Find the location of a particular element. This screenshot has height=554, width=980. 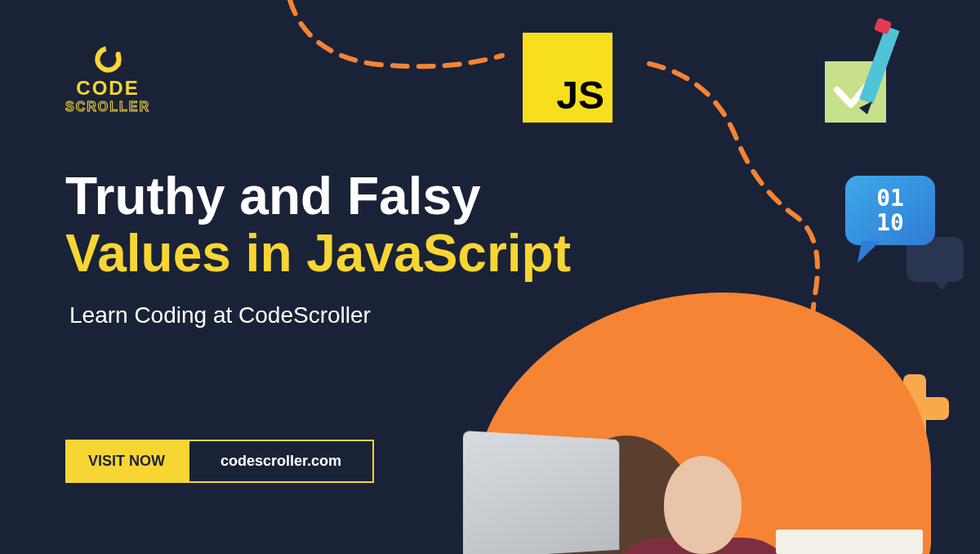

svg-text: 10 is located at coordinates (890, 222).